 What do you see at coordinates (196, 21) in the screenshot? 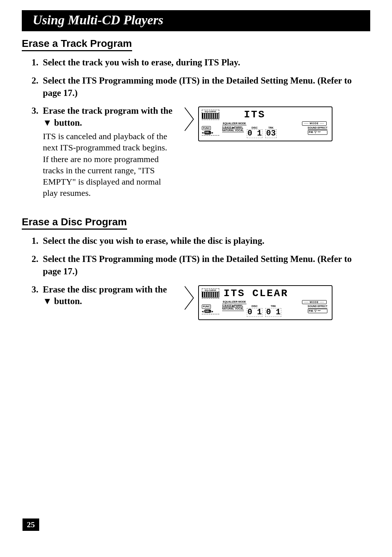
I see `chapter-title: Using Multi-CD Players` at bounding box center [196, 21].